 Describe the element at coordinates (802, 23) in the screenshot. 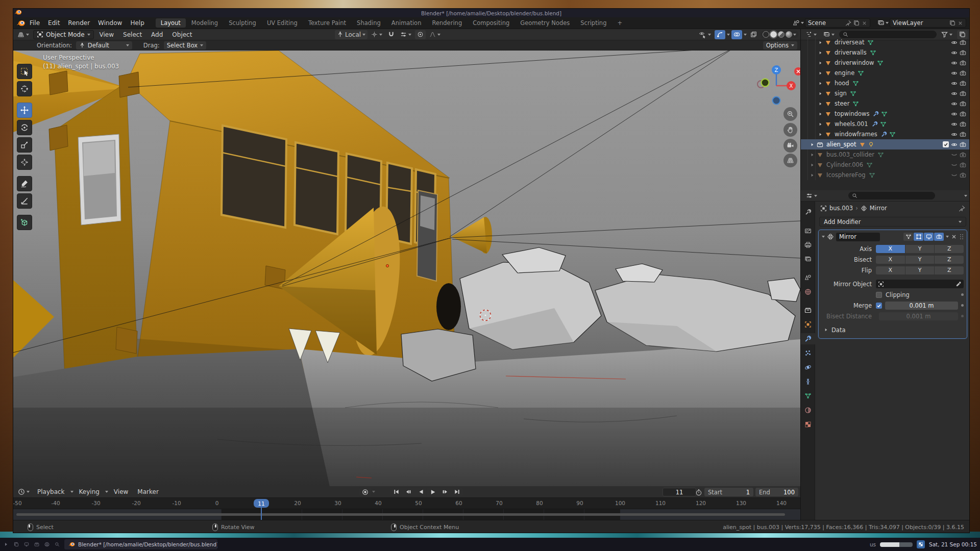

I see `chevron-down-icon` at that location.